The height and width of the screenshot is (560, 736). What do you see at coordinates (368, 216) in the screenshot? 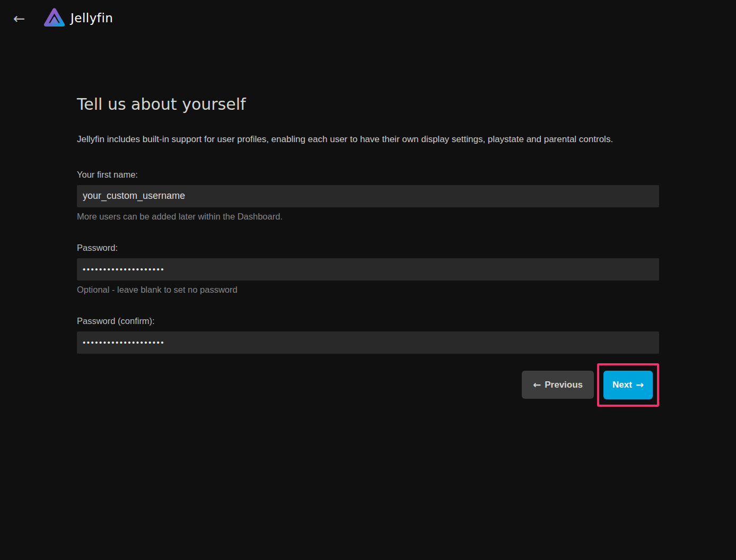
I see `first-name-helper-text: More users can be added later within the…` at bounding box center [368, 216].